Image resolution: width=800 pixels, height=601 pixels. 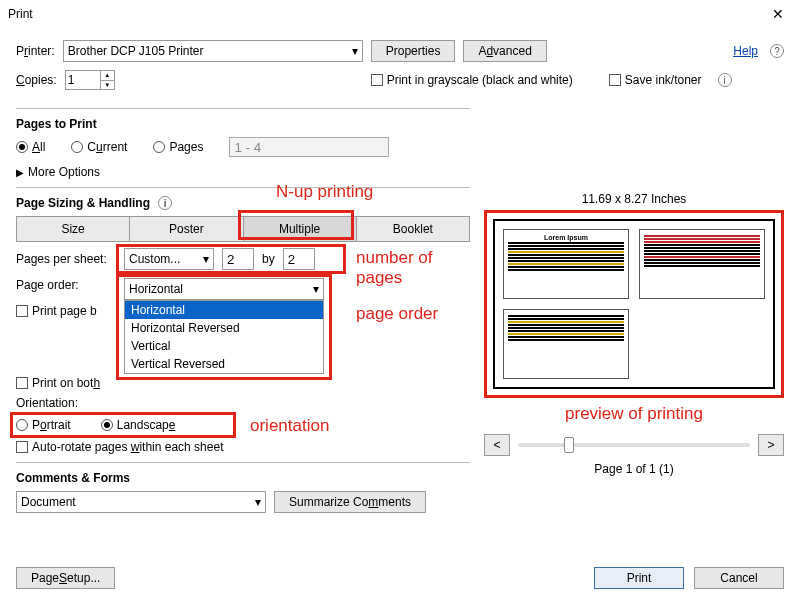 What do you see at coordinates (83, 80) in the screenshot?
I see `copies-input` at bounding box center [83, 80].